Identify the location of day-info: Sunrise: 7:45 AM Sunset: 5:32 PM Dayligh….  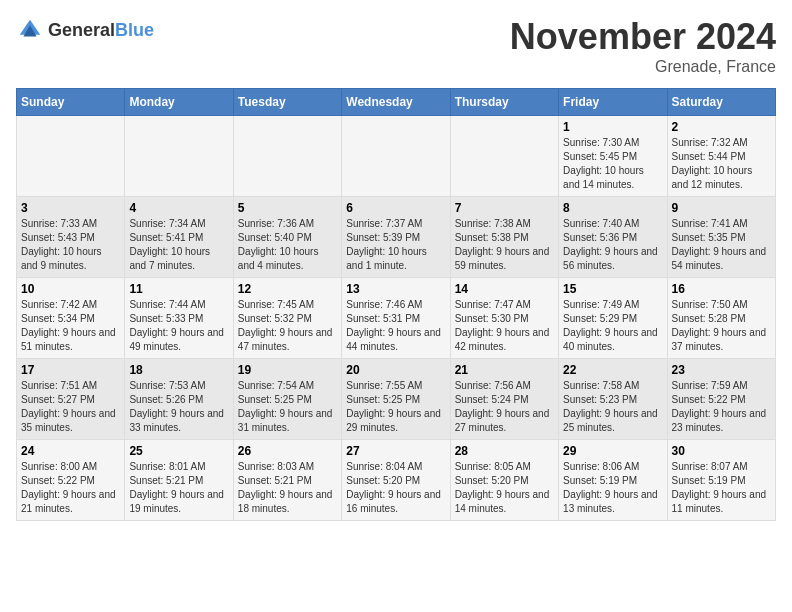
(288, 326).